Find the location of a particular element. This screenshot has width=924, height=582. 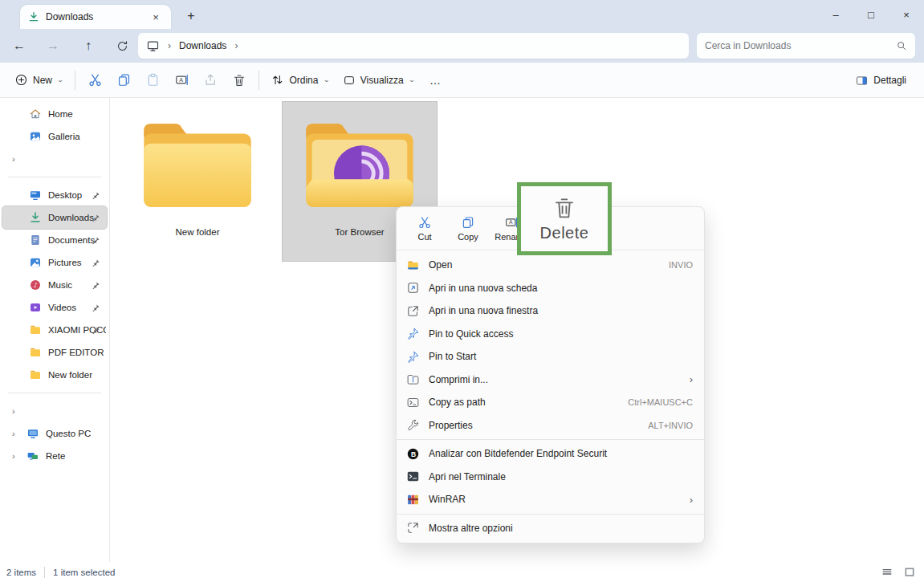

details-pane-button: Dettagli is located at coordinates (881, 80).